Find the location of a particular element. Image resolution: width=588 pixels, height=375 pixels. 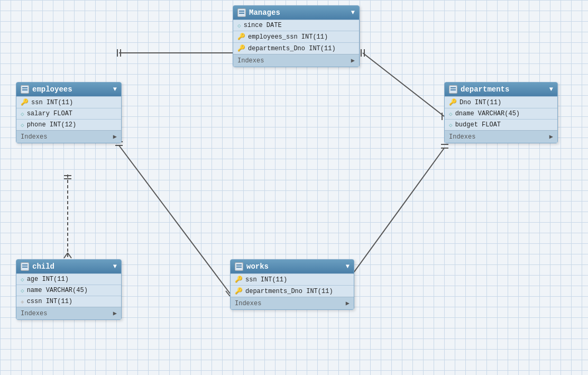

works-field-0-text: ssn INT(11) is located at coordinates (267, 280).